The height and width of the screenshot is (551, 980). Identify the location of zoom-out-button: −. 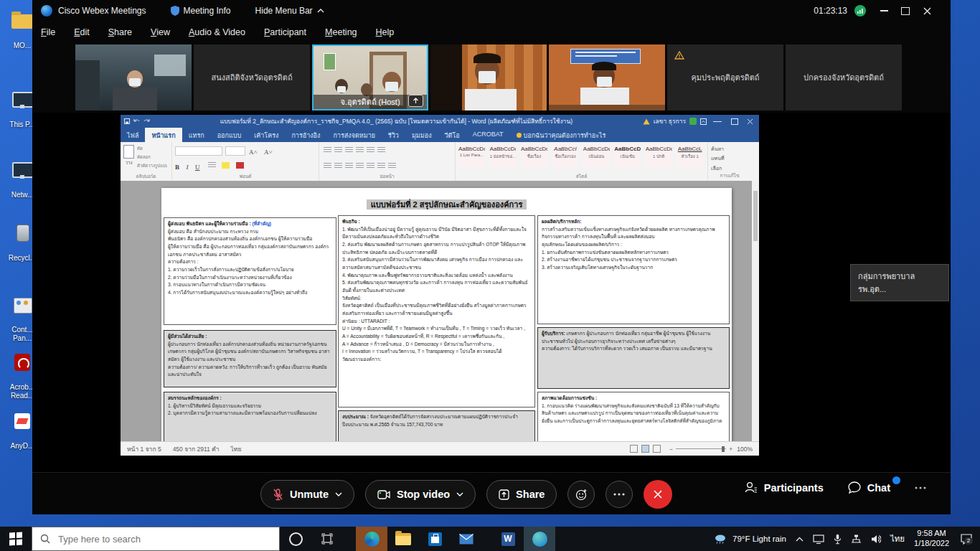
(672, 449).